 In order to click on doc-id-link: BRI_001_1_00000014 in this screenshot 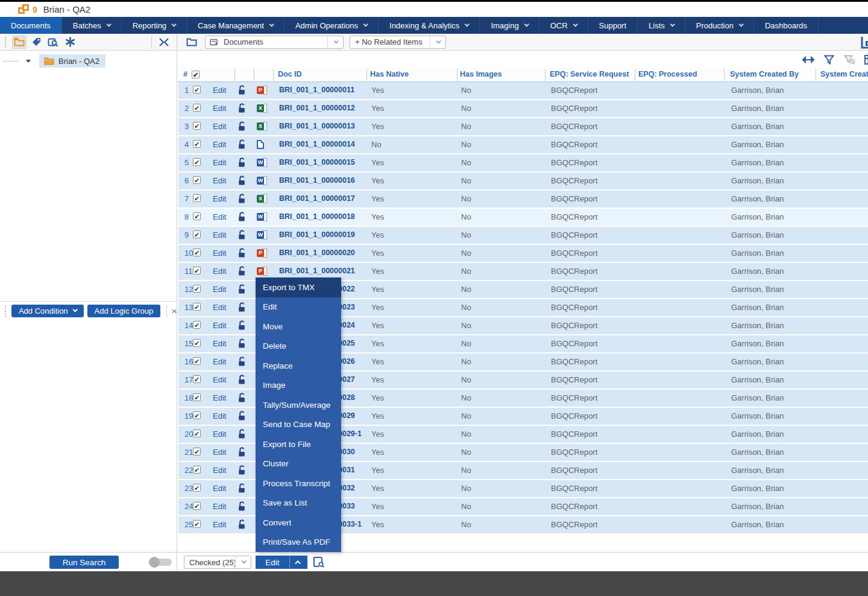, I will do `click(317, 144)`.